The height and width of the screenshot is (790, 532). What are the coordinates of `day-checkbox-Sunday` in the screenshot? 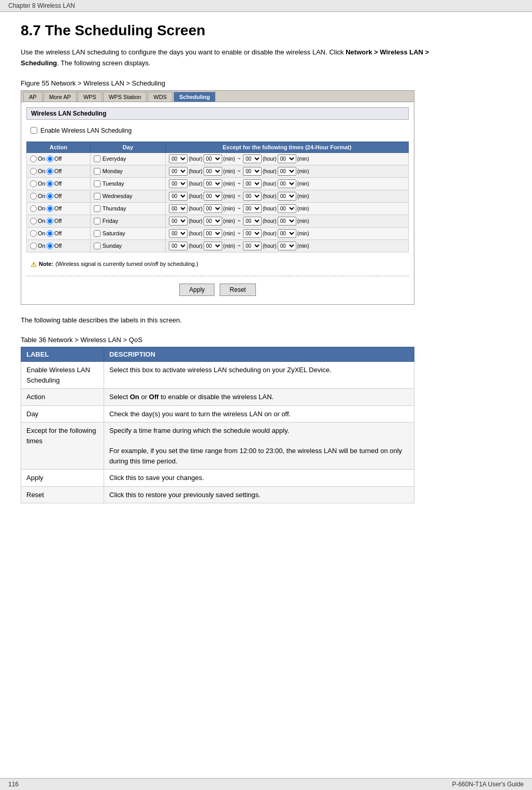 It's located at (97, 246).